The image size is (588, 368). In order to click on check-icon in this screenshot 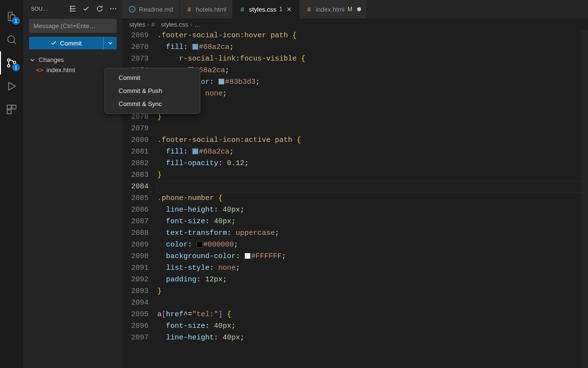, I will do `click(86, 9)`.